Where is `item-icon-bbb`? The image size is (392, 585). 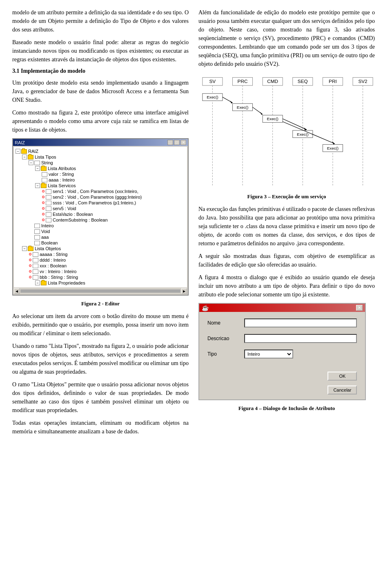
item-icon-bbb is located at coordinates (36, 277).